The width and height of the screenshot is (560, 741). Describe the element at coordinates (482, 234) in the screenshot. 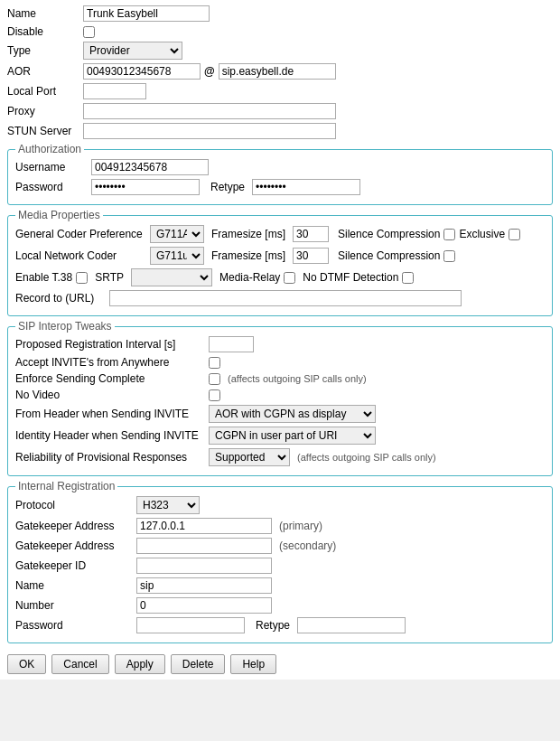

I see `exclusive-label: Exclusive` at that location.